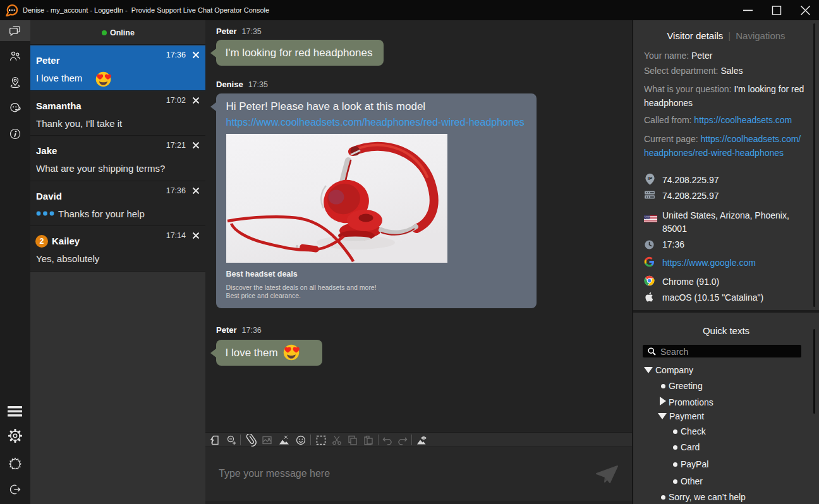 This screenshot has width=819, height=504. I want to click on svg-text: IP, so click(650, 178).